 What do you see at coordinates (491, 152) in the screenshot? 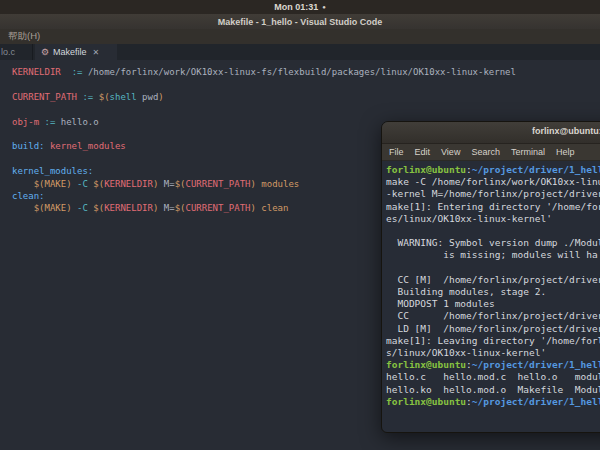
I see `terminal-menubar: FileEditViewSearchTerminalHelp` at bounding box center [491, 152].